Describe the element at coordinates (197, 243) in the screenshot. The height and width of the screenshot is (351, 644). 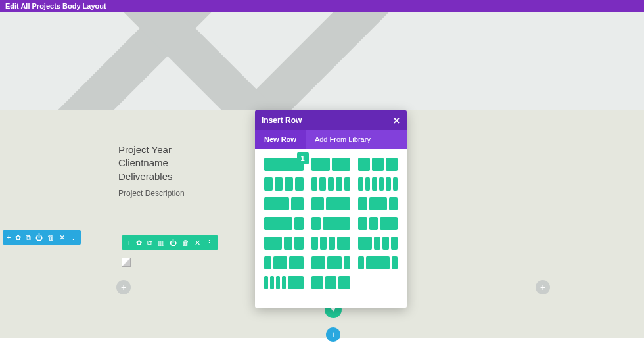
I see `row-close-icon: ✕` at that location.